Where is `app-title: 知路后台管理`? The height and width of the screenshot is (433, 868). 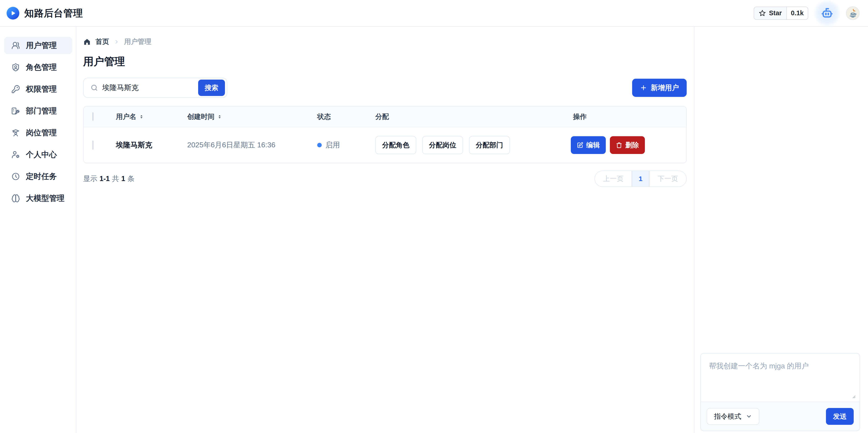 app-title: 知路后台管理 is located at coordinates (54, 13).